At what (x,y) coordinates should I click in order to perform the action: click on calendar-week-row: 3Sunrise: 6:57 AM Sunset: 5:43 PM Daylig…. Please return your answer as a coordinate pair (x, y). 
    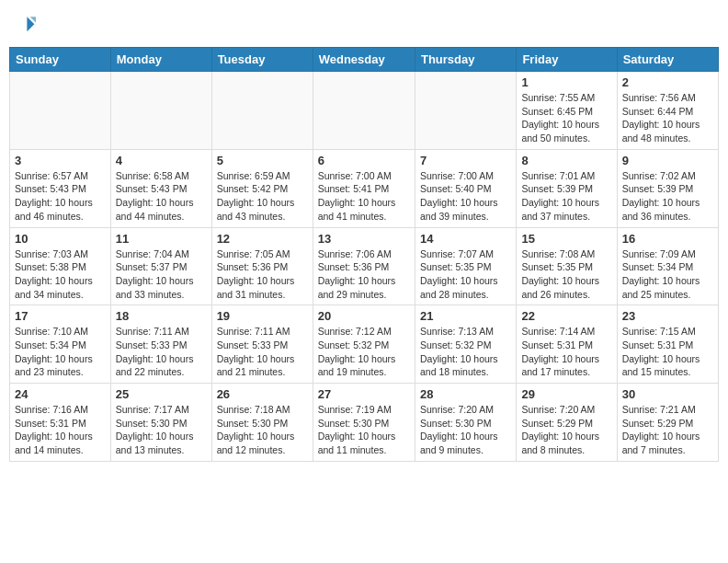
    Looking at the image, I should click on (364, 188).